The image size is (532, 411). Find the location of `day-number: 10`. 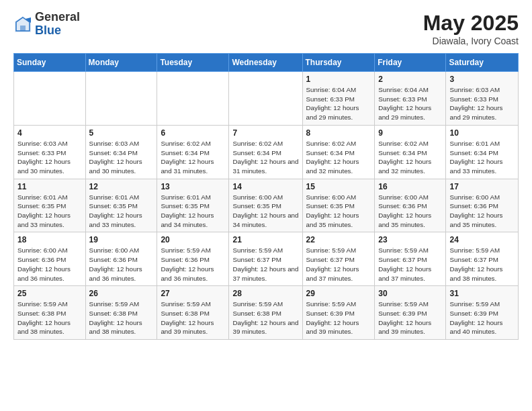

day-number: 10 is located at coordinates (482, 133).